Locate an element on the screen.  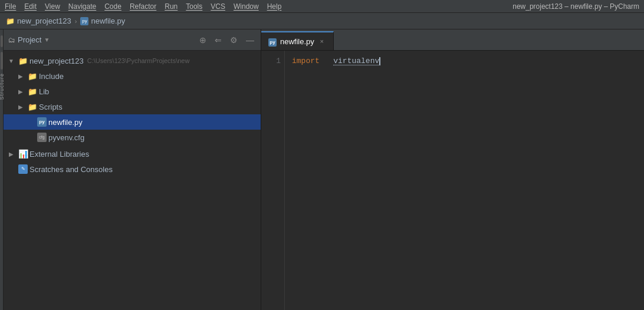
panel-title-label: Project is located at coordinates (29, 40).